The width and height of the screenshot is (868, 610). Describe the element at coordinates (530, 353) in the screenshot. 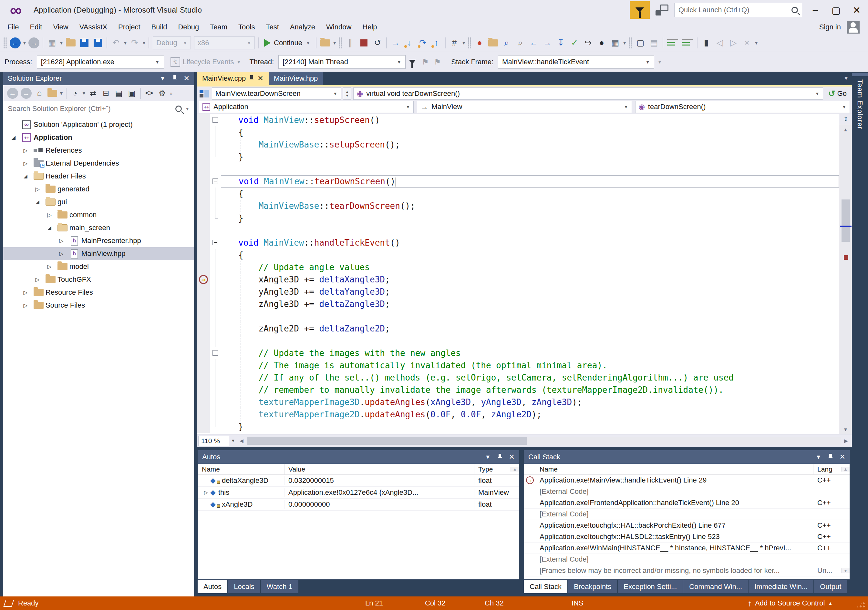

I see `code-text: // Update the images with the new angles` at that location.